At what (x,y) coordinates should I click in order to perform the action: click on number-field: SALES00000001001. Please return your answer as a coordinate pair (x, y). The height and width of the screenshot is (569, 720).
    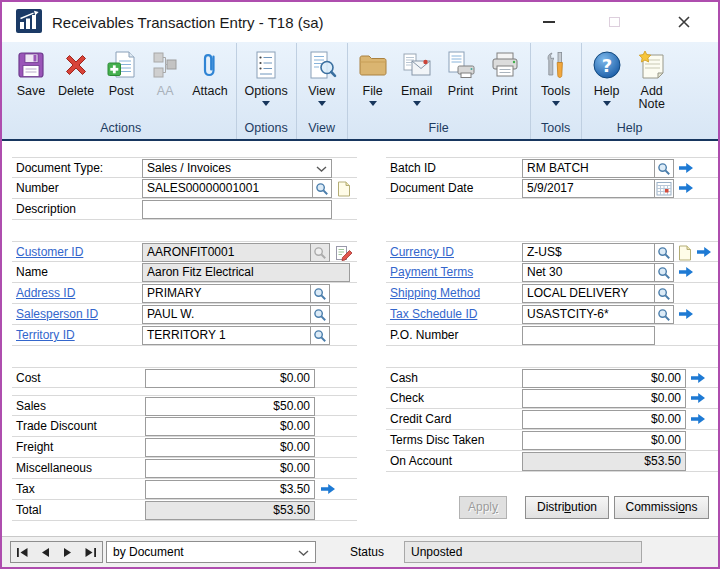
    Looking at the image, I should click on (228, 188).